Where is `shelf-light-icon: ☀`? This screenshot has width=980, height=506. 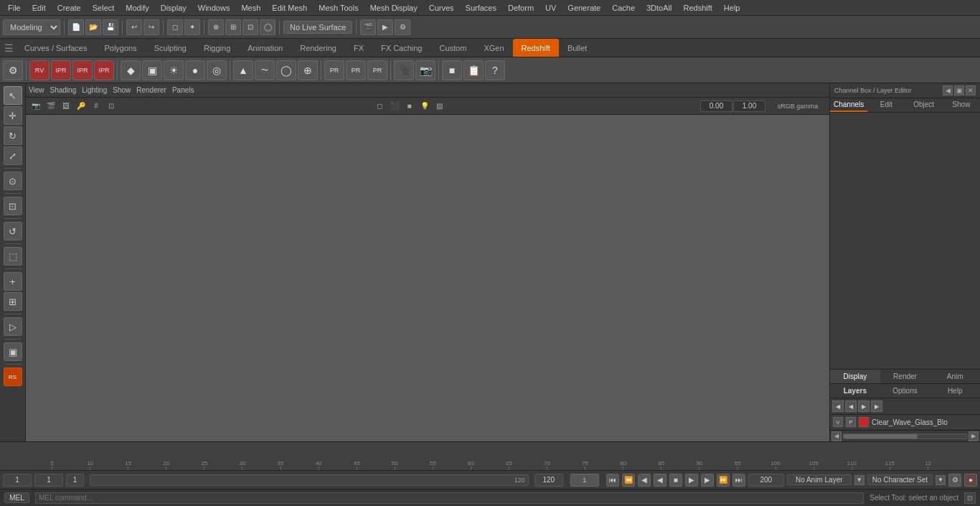
shelf-light-icon: ☀ is located at coordinates (174, 70).